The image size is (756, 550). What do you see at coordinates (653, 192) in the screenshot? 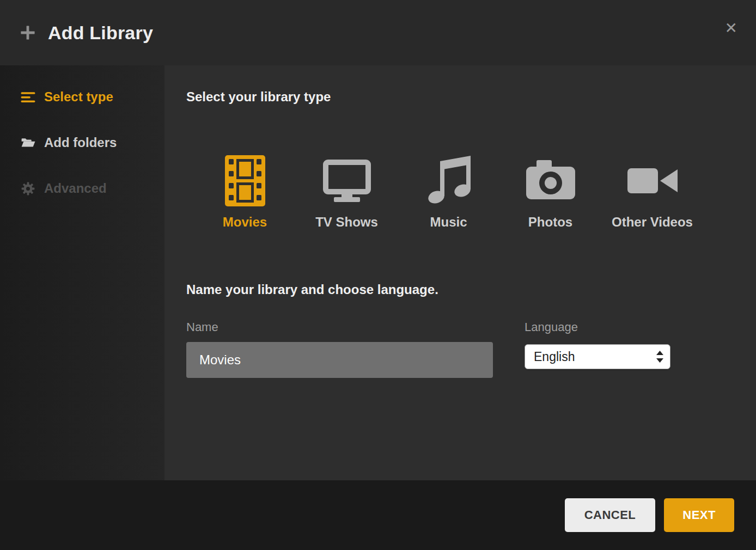
I see `library-type-other-videos: Other Videos` at bounding box center [653, 192].